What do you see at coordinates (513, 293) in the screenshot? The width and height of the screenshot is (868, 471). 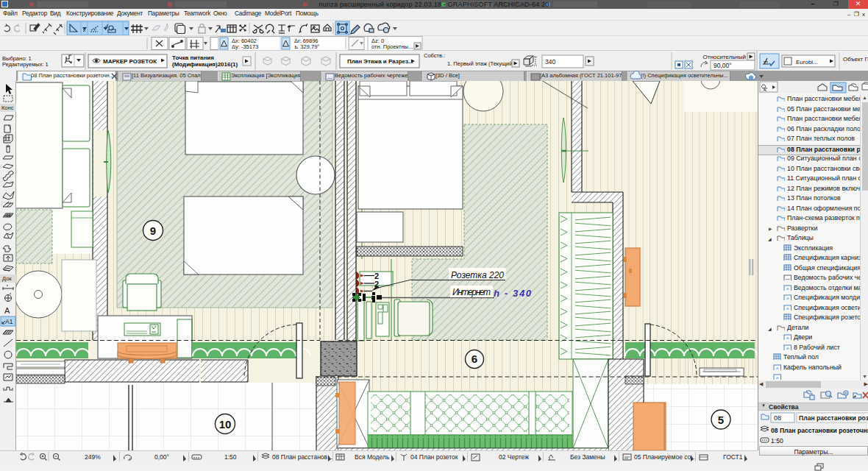 I see `svg-text: h - 340` at bounding box center [513, 293].